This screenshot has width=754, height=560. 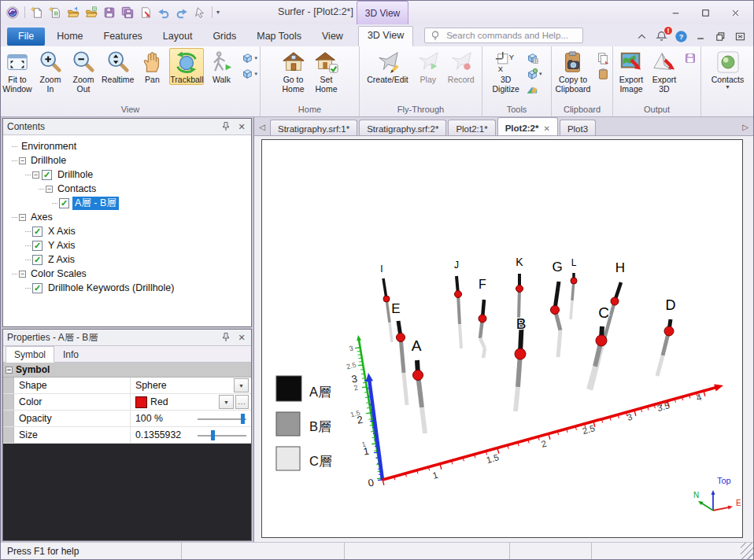 What do you see at coordinates (129, 288) in the screenshot?
I see `tree-item-drillhole-keywords-drillhole: Drillhole Keywords (Drillhole)` at bounding box center [129, 288].